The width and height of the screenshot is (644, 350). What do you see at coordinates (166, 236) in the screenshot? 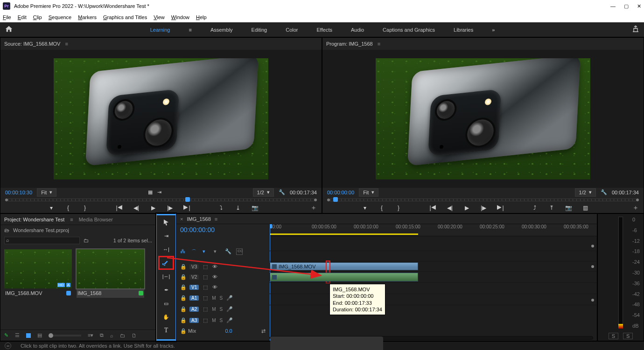
I see `track-select-forward-tool-icon: ⇥` at bounding box center [166, 236].